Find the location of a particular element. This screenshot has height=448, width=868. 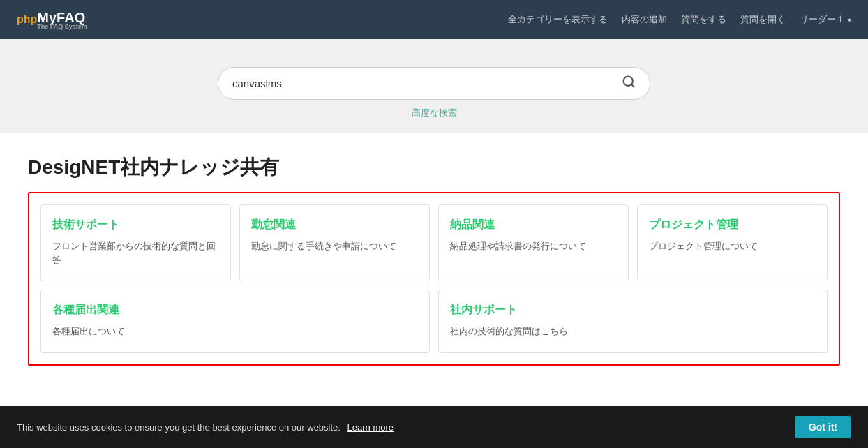

nav-open-question: 質問を開く is located at coordinates (763, 20).